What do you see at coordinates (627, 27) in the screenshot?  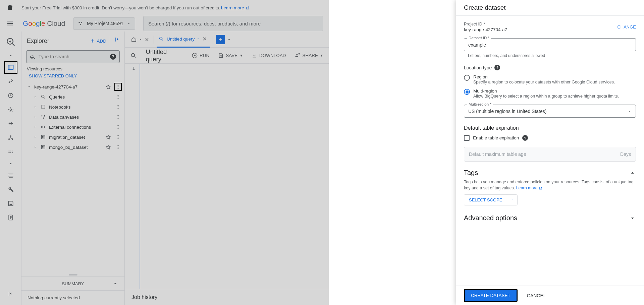 I see `change-project-button: CHANGE` at bounding box center [627, 27].